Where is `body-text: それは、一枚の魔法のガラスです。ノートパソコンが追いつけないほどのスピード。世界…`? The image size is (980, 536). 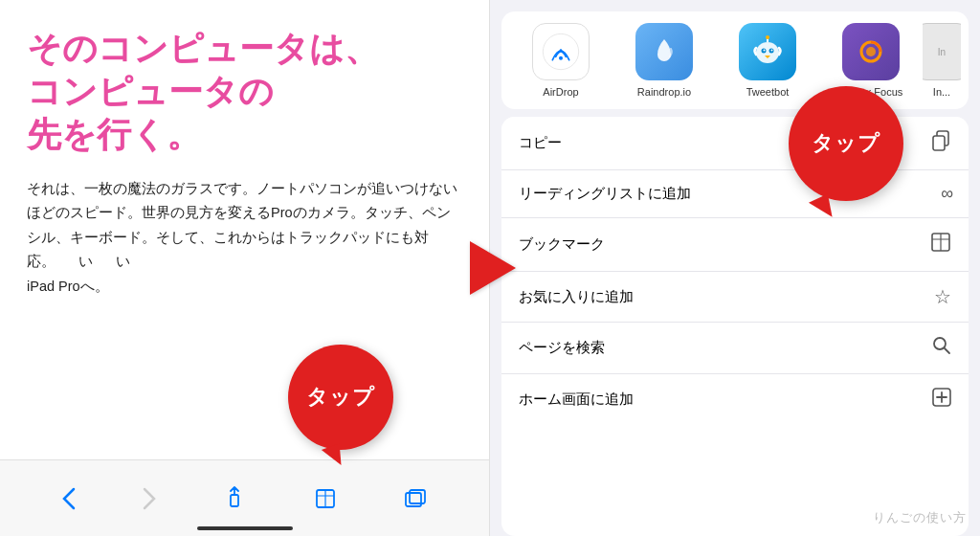
body-text: それは、一枚の魔法のガラスです。ノートパソコンが追いつけないほどのスピード。世界… is located at coordinates (245, 237).